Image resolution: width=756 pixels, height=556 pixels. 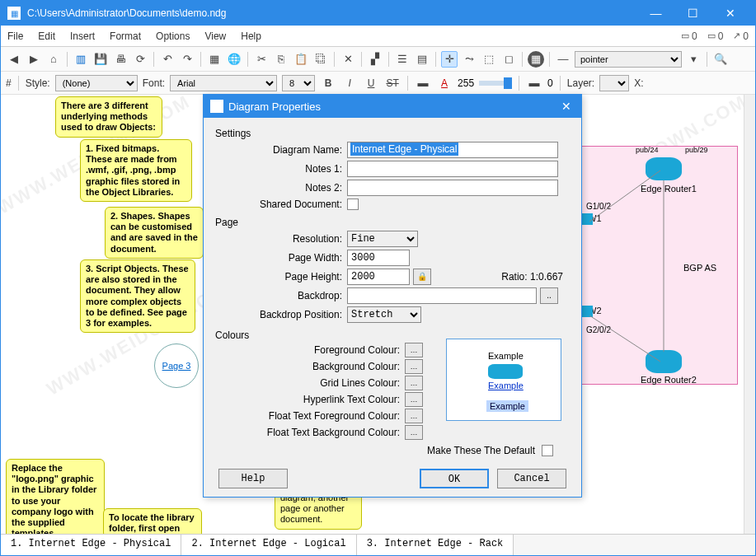 What do you see at coordinates (371, 83) in the screenshot?
I see `underline-icon: U` at bounding box center [371, 83].